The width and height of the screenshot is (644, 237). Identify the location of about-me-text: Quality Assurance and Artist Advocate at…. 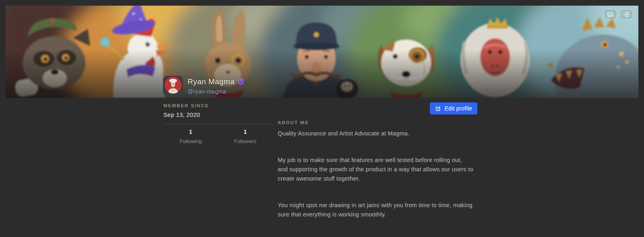
(378, 174).